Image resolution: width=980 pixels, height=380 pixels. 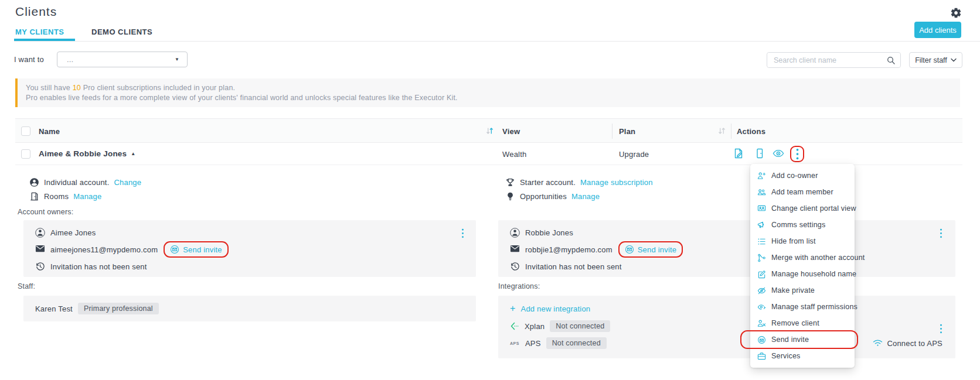 What do you see at coordinates (515, 326) in the screenshot?
I see `xplan-icon` at bounding box center [515, 326].